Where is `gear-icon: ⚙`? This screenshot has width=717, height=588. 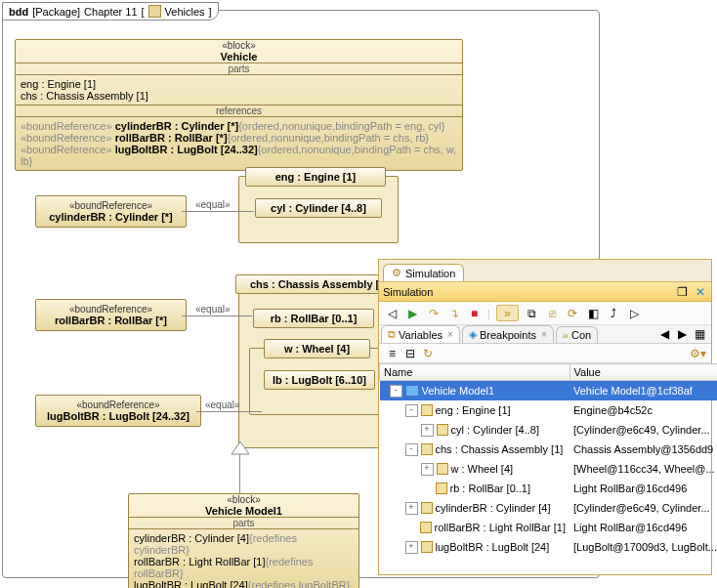 gear-icon: ⚙ is located at coordinates (397, 273).